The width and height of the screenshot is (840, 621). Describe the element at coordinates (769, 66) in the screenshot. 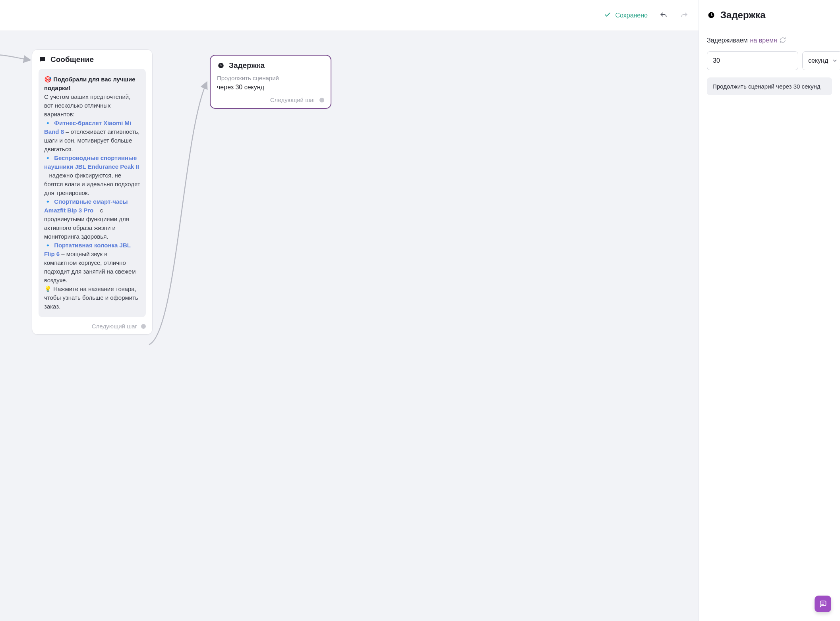

I see `panel-body: Задерживаем на время секунд Продолжить с…` at that location.